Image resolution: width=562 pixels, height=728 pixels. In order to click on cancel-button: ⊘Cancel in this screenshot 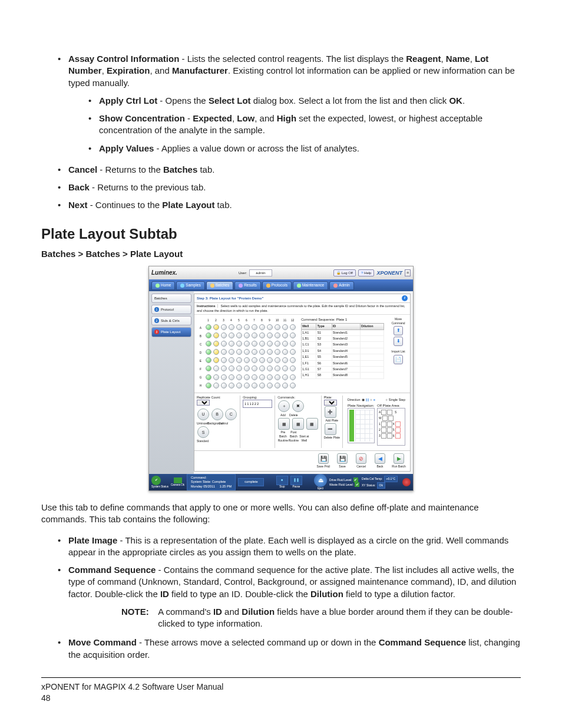, I will do `click(361, 461)`.